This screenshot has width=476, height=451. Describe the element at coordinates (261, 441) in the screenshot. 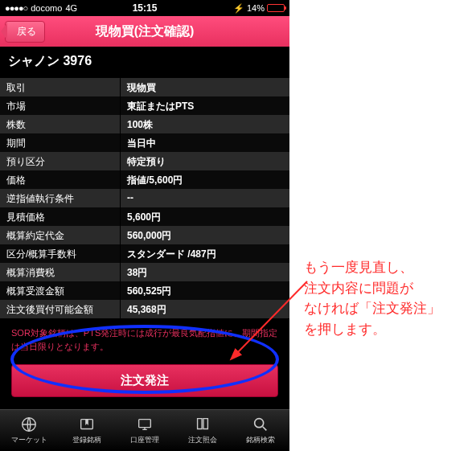

I see `tab-label: 銘柄検索` at that location.